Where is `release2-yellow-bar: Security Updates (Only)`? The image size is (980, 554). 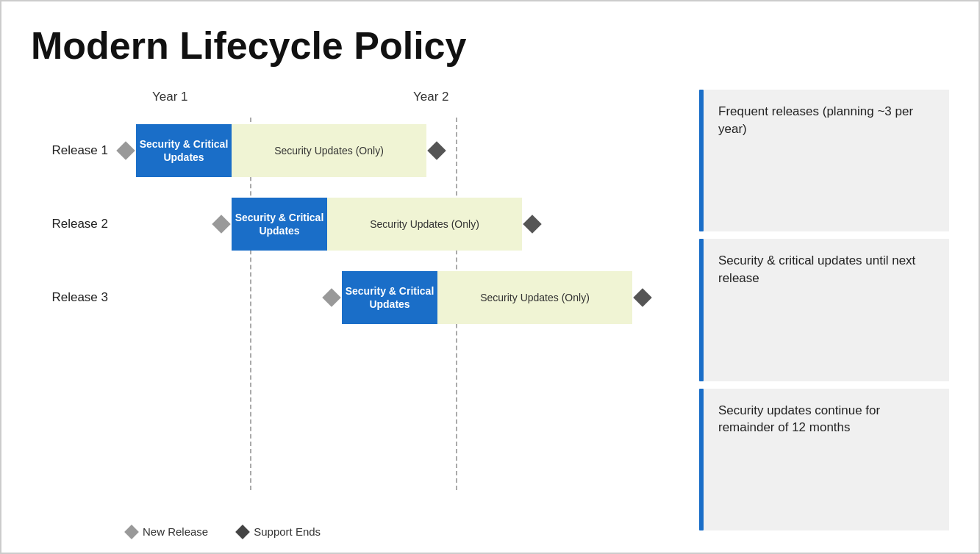 release2-yellow-bar: Security Updates (Only) is located at coordinates (425, 224).